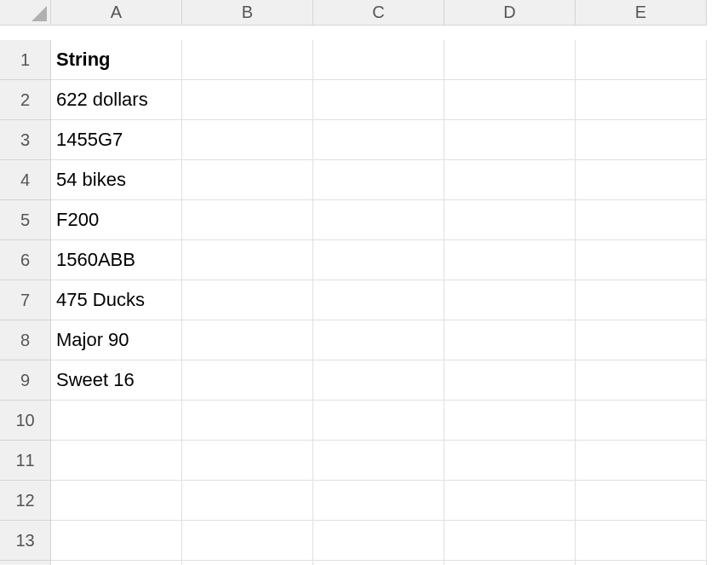 The height and width of the screenshot is (565, 728). What do you see at coordinates (248, 380) in the screenshot?
I see `cell-b9` at bounding box center [248, 380].